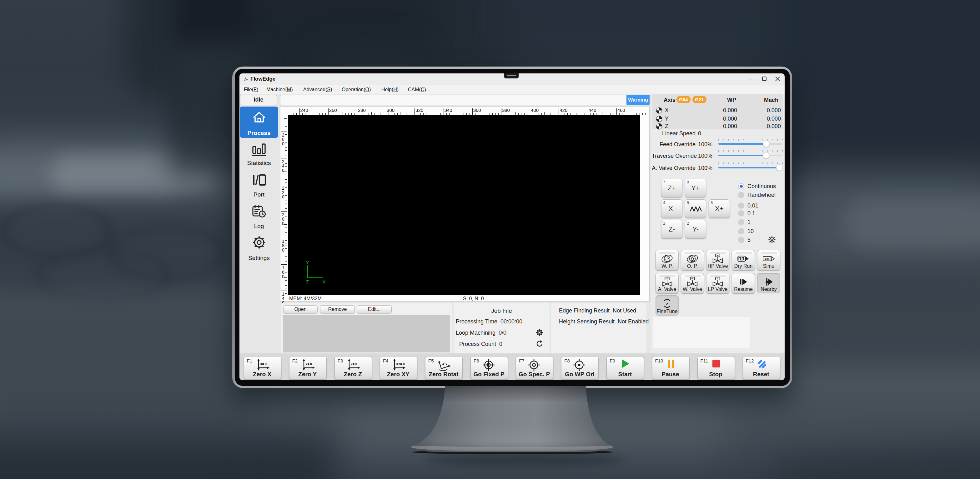 The image size is (980, 479). What do you see at coordinates (324, 282) in the screenshot?
I see `svg-text: X` at bounding box center [324, 282].